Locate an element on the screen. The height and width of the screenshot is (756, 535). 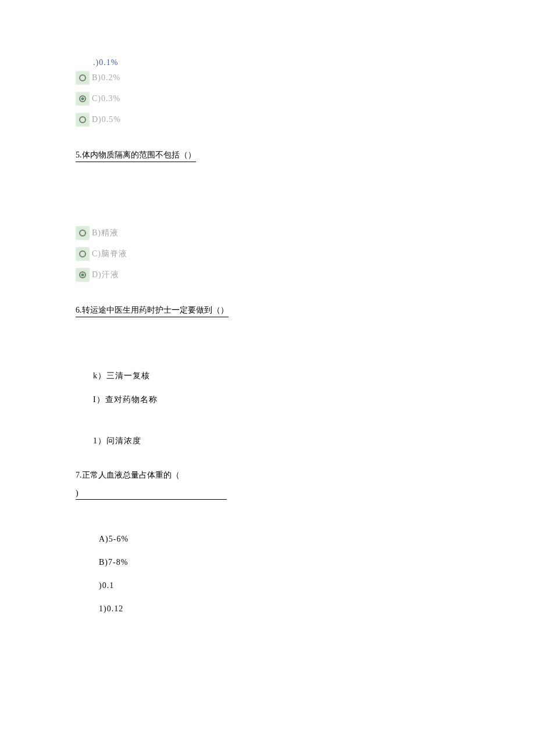
q7-title-line2: ) is located at coordinates (151, 494).